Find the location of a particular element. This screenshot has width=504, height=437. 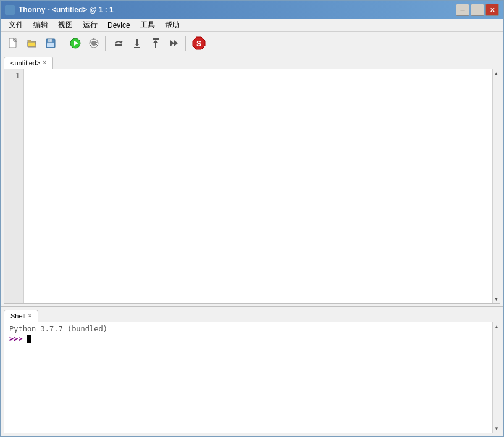

stop-button: S is located at coordinates (199, 43).